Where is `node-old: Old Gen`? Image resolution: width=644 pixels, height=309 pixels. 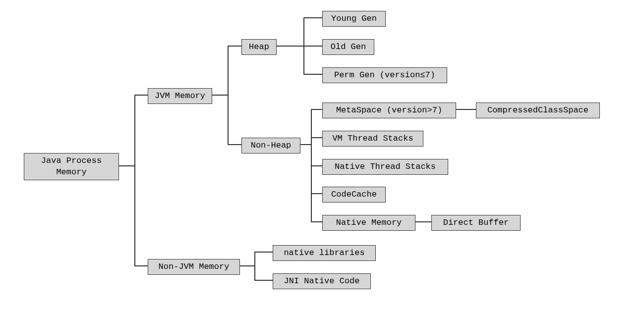
node-old: Old Gen is located at coordinates (348, 47).